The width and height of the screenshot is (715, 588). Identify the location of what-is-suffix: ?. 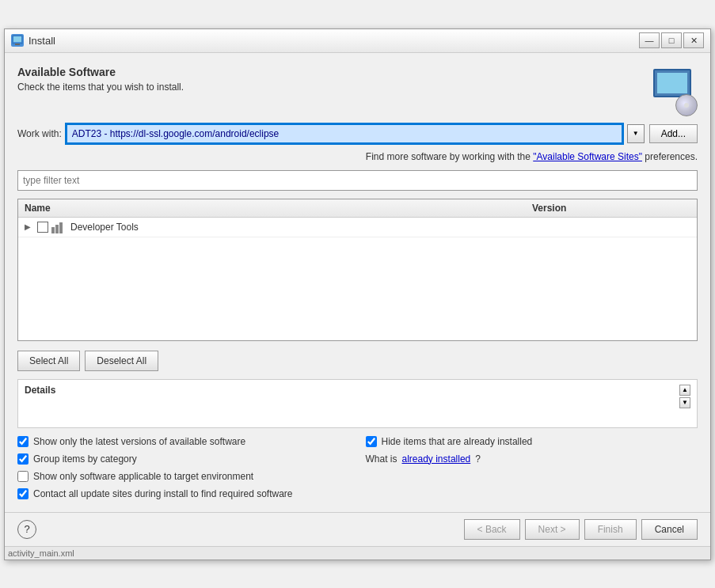
(478, 459).